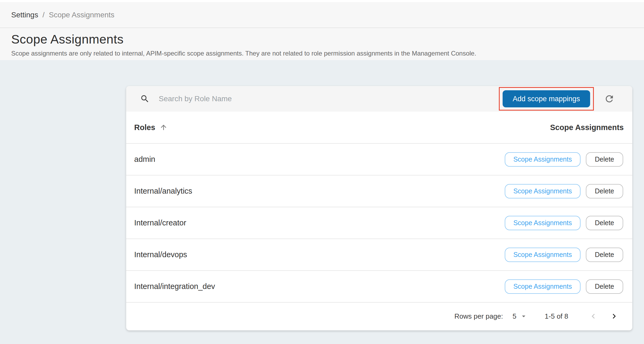 This screenshot has height=344, width=644. What do you see at coordinates (609, 99) in the screenshot?
I see `refresh-icon` at bounding box center [609, 99].